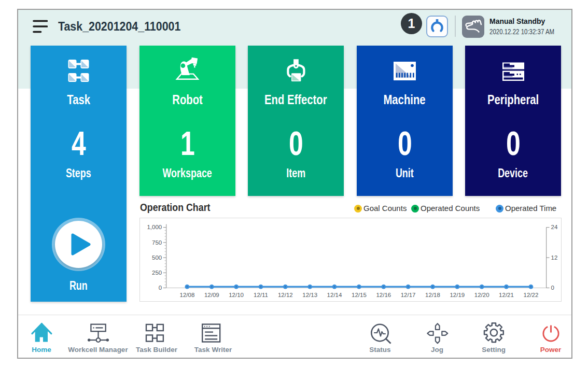 The image size is (588, 367). Describe the element at coordinates (384, 295) in the screenshot. I see `svg-text: 12/16` at that location.